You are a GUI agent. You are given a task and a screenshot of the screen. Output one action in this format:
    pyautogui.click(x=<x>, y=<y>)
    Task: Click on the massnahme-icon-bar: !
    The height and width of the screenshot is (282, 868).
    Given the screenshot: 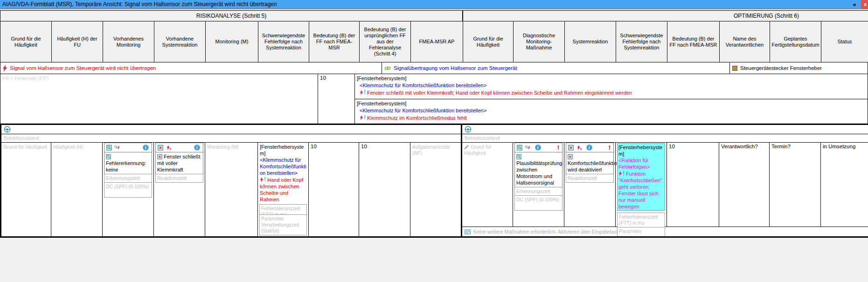 What is the action you would take?
    pyautogui.click(x=538, y=147)
    